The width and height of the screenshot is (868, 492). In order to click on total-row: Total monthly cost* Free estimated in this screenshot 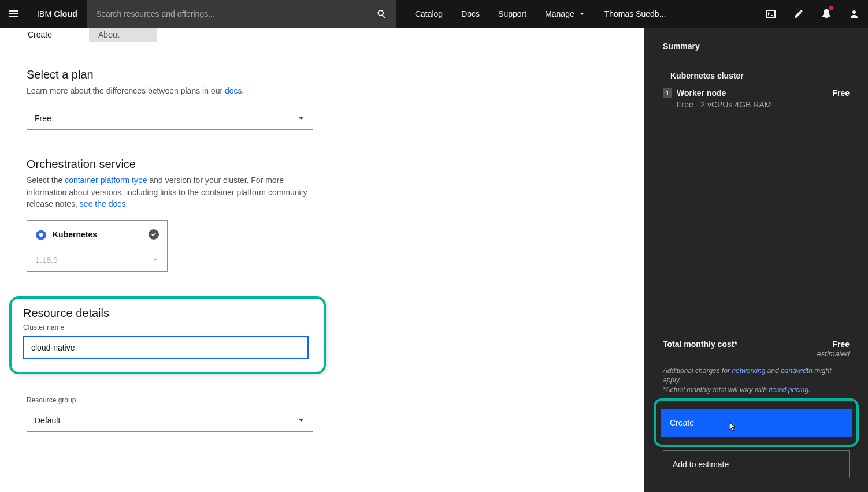, I will do `click(756, 343)`.